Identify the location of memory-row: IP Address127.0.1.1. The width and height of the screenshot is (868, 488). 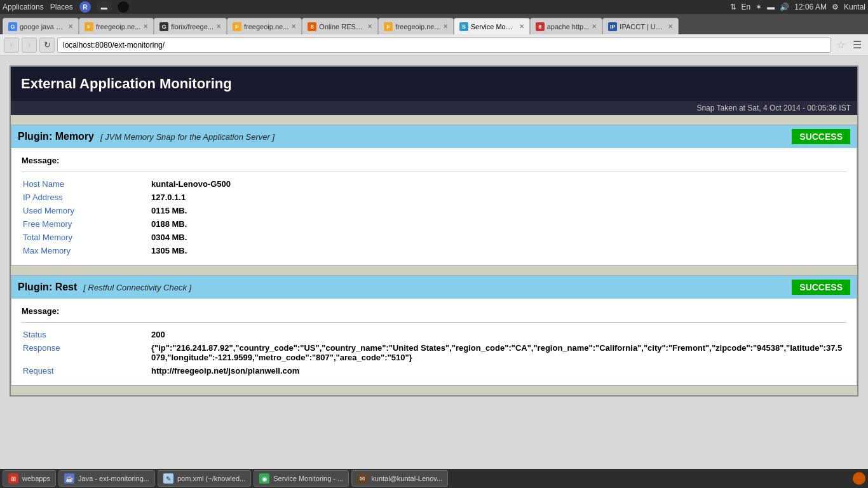
(434, 197).